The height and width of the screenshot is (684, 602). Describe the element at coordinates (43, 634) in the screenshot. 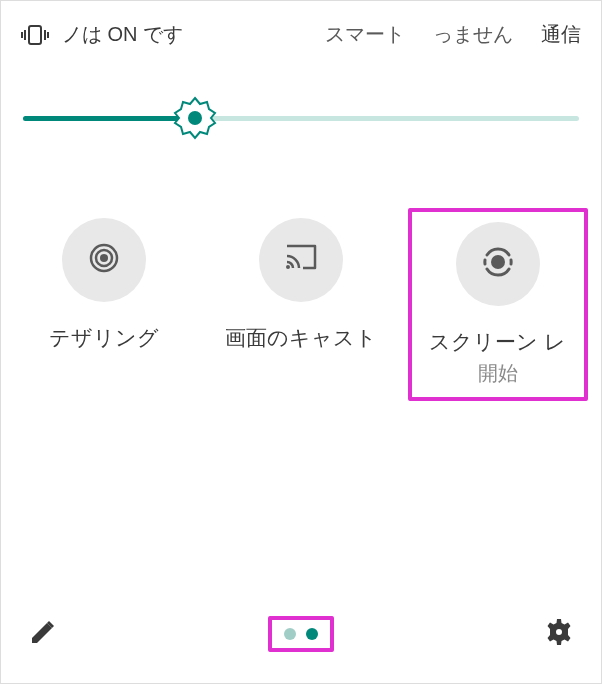

I see `edit-button` at that location.